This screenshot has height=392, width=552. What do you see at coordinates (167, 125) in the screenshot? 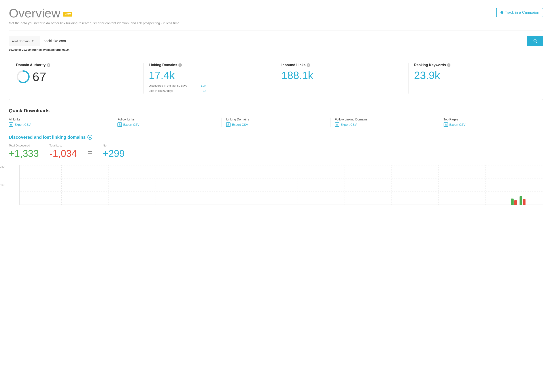
I see `export-csv-link-1: Export CSV` at bounding box center [167, 125].